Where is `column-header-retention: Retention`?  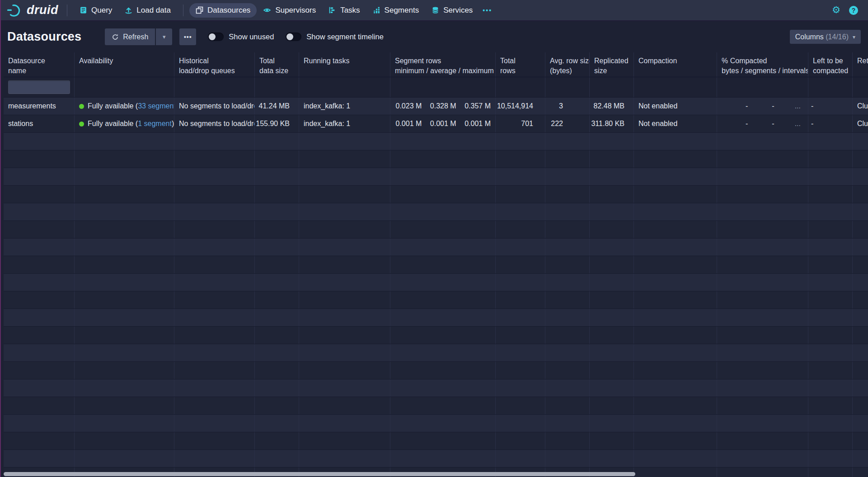 column-header-retention: Retention is located at coordinates (860, 65).